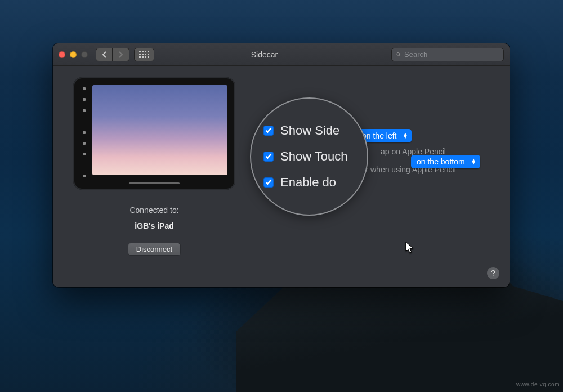  Describe the element at coordinates (105, 55) in the screenshot. I see `chevron-left-icon` at that location.